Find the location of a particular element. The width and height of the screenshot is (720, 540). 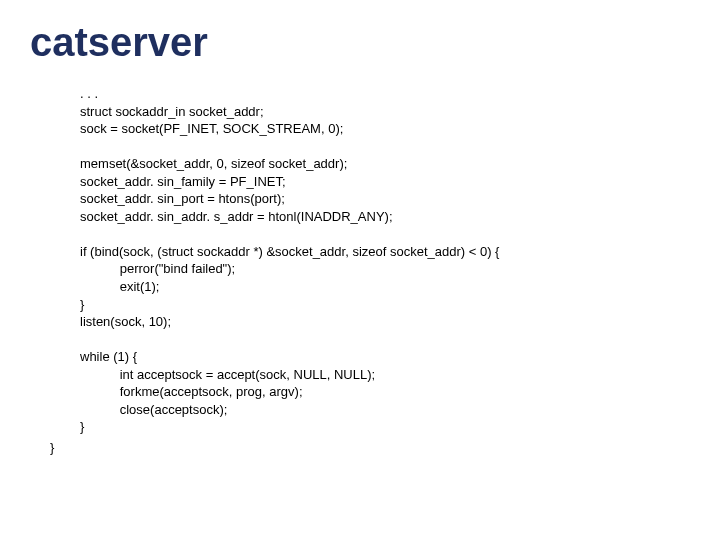

slide-title: catserver is located at coordinates (360, 42).